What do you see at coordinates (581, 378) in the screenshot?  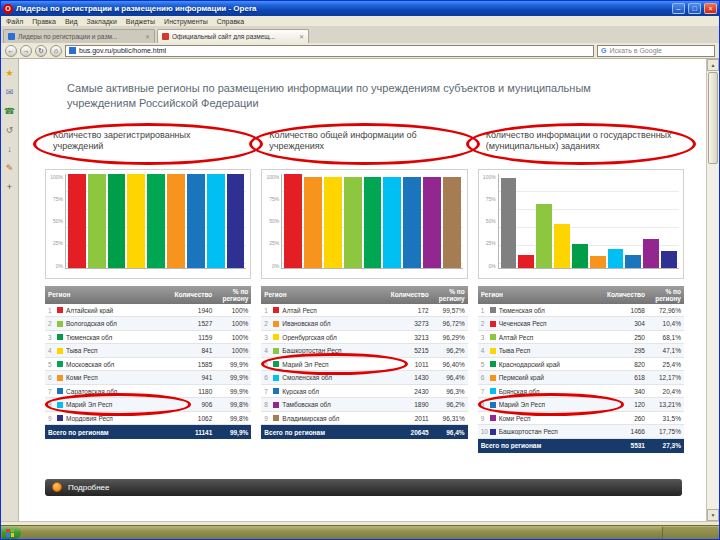 I see `table-row: 6Пермский край61812,17%` at bounding box center [581, 378].